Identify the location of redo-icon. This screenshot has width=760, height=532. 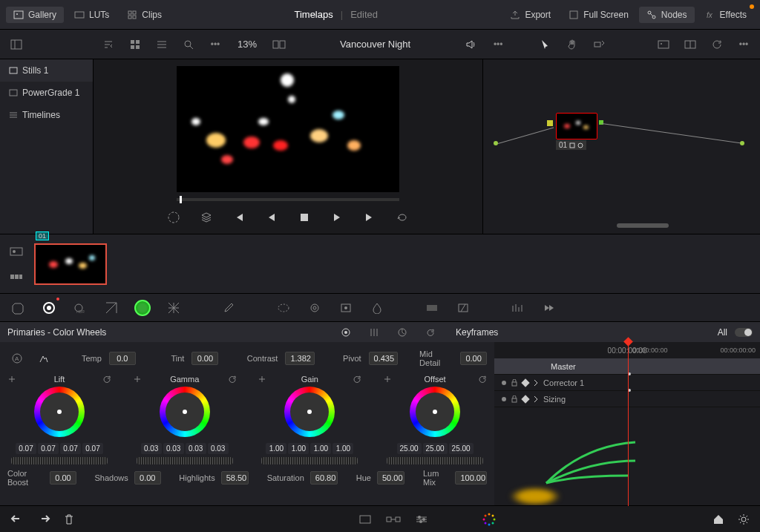
(44, 519).